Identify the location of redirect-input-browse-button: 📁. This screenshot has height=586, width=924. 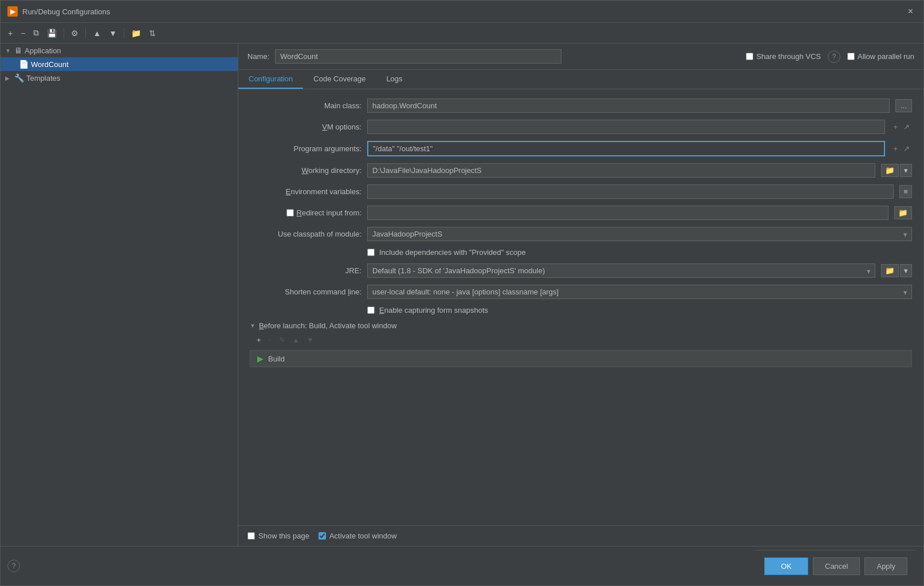
(903, 213).